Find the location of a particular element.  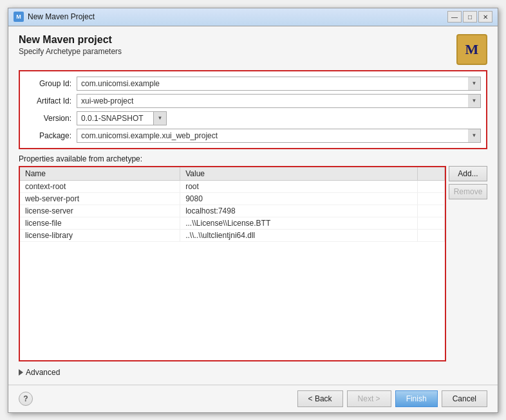

artifact-id-label: Artifact Id: is located at coordinates (51, 101).